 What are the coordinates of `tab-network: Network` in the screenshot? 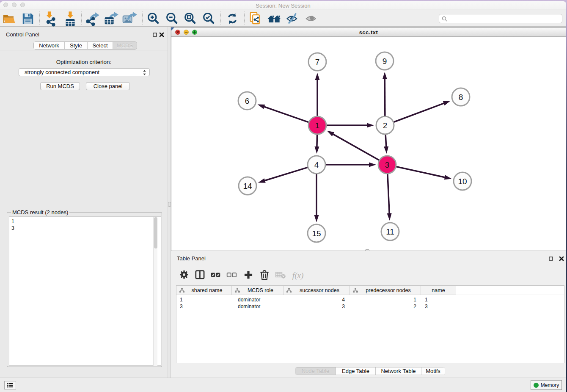 It's located at (49, 46).